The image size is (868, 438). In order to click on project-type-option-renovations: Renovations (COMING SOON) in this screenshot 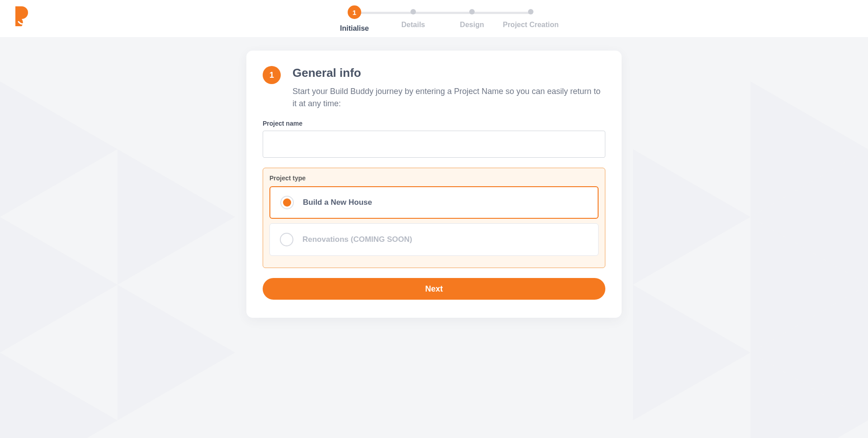, I will do `click(434, 240)`.